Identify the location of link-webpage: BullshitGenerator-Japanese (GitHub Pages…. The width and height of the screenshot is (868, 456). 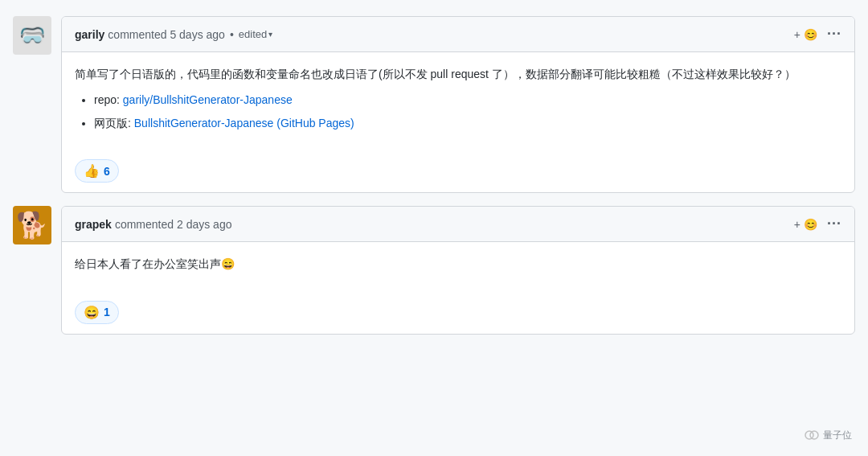
(244, 123).